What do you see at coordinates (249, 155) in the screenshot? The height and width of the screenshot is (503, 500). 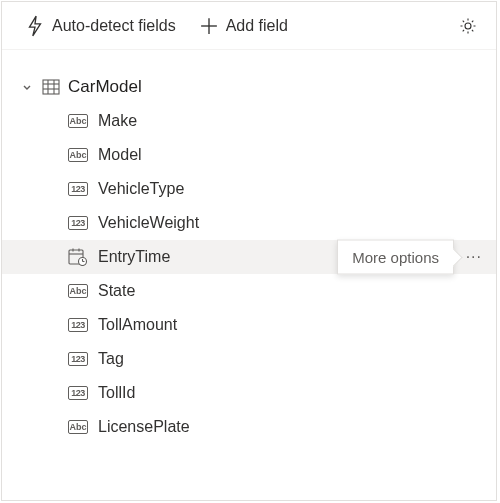 I see `field-row: AbcModel` at bounding box center [249, 155].